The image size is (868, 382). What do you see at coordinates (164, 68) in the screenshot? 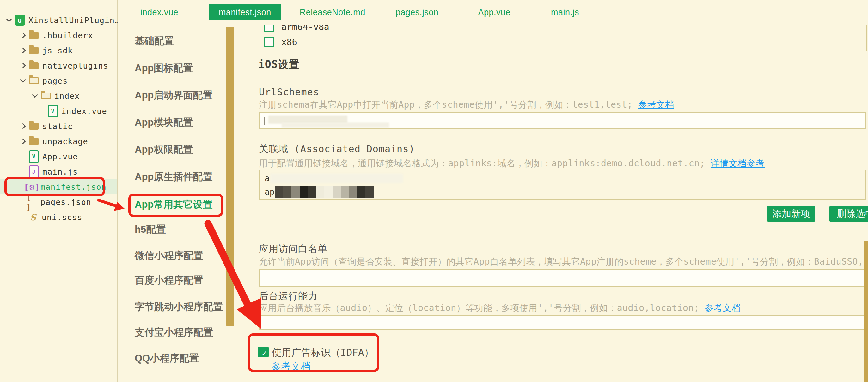
I see `sidebar-item-app-icon-config: App图标配置` at bounding box center [164, 68].